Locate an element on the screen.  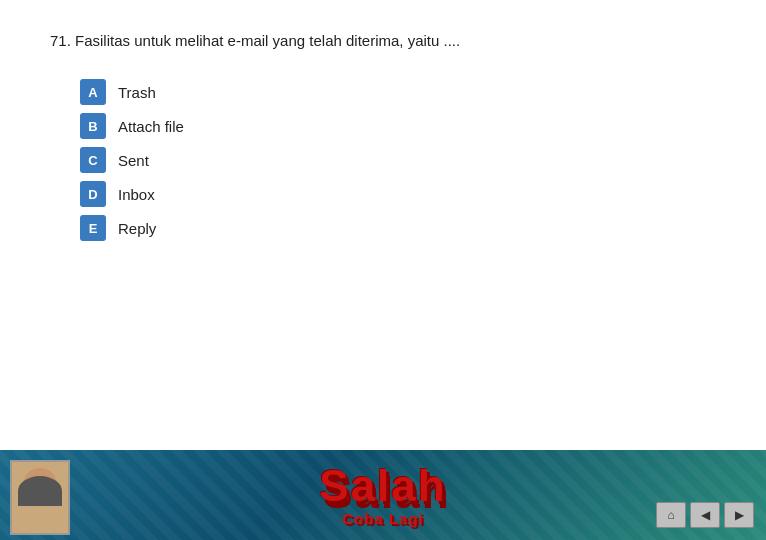
next-button: ▶ is located at coordinates (739, 515).